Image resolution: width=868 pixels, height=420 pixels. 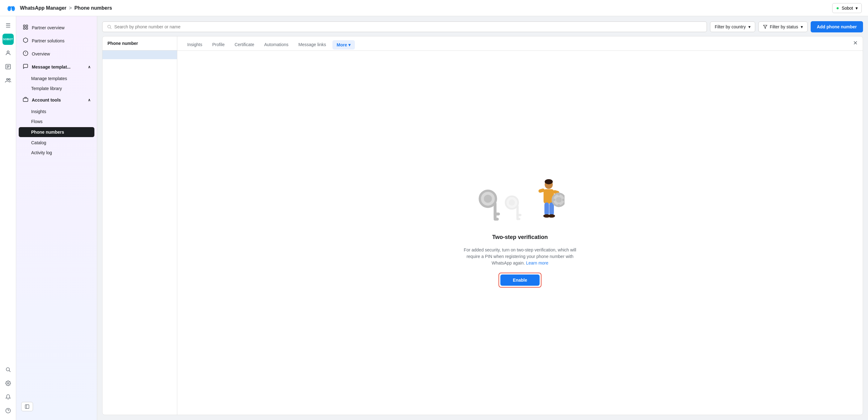 What do you see at coordinates (57, 100) in the screenshot?
I see `nav-section-account-tools: Account tools ∧` at bounding box center [57, 100].